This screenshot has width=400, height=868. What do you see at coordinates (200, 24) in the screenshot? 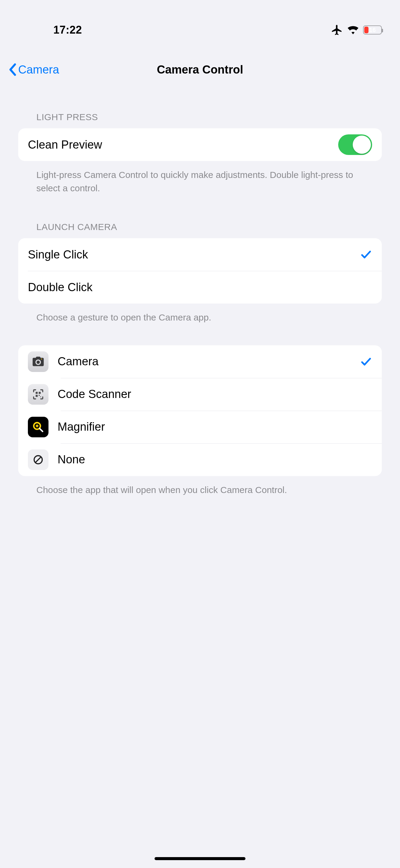
I see `status-bar: 17:22 16` at bounding box center [200, 24].